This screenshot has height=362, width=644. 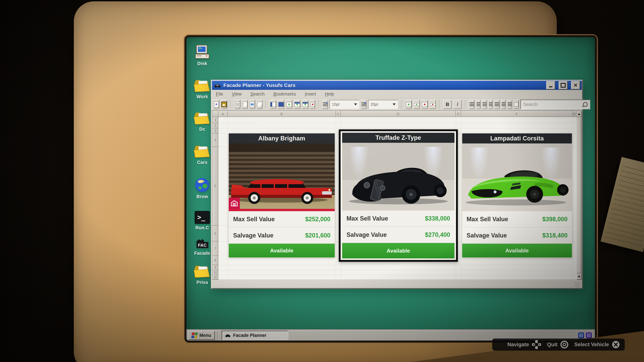 What do you see at coordinates (394, 114) in the screenshot?
I see `column-headers: A B C D E F G` at bounding box center [394, 114].